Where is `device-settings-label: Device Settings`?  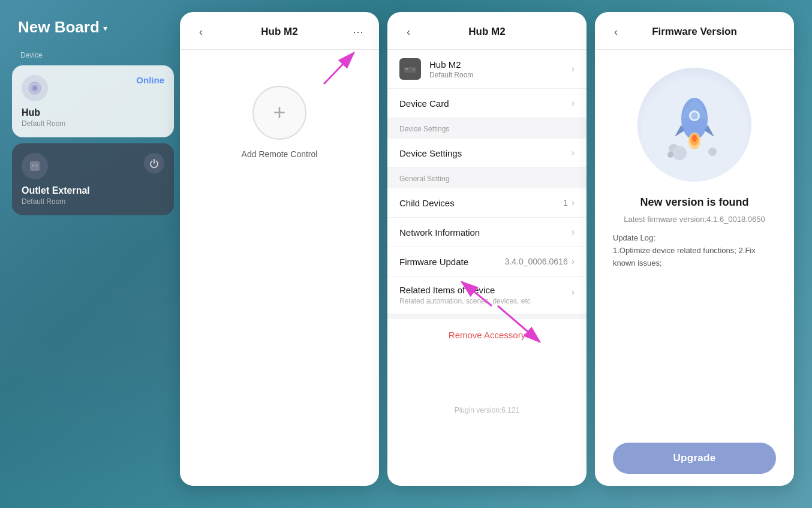 device-settings-label: Device Settings is located at coordinates (486, 154).